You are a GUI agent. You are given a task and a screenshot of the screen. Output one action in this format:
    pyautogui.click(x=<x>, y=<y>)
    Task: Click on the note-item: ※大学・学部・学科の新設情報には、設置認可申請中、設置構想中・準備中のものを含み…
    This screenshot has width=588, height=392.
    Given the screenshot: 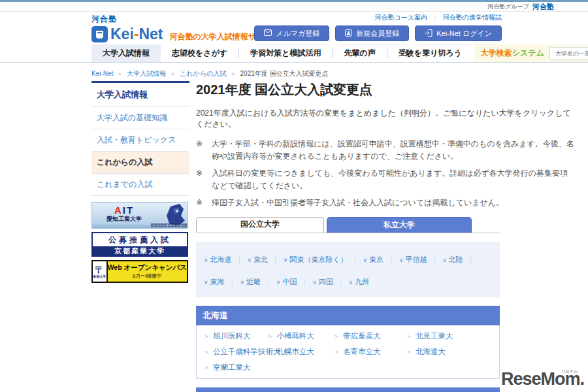 What is the action you would take?
    pyautogui.click(x=385, y=150)
    